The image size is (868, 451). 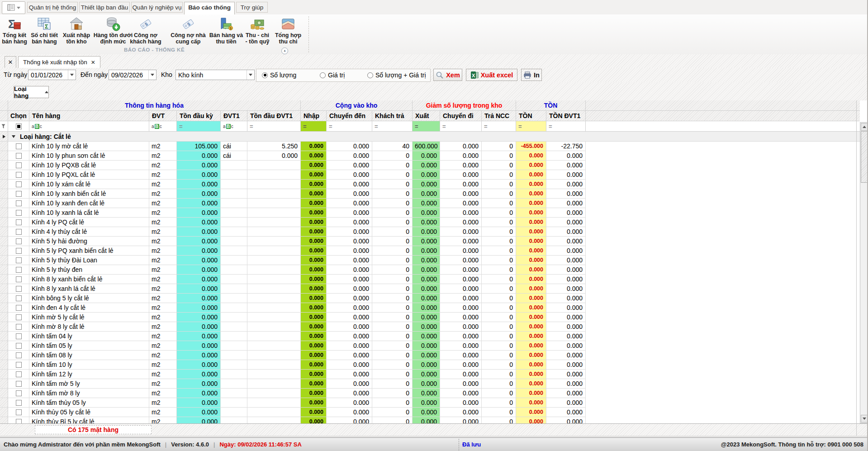 What do you see at coordinates (430, 394) in the screenshot?
I see `table-row: Kính tấm mờ 8 ly m2 0.000 0.000 0.000 0 …` at bounding box center [430, 394].